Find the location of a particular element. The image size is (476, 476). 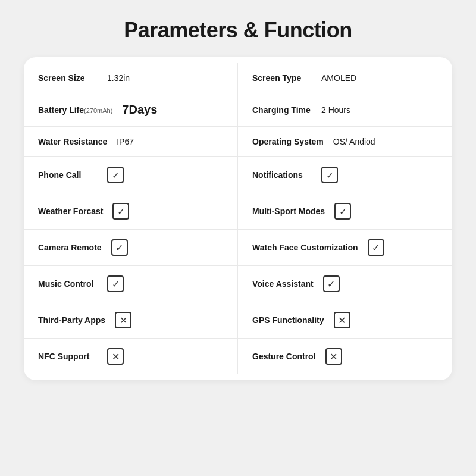

cell-label: Gesture Control is located at coordinates (284, 356).